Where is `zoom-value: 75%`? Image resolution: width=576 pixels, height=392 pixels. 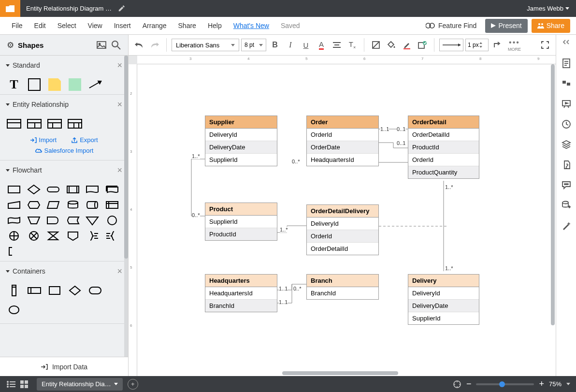
zoom-value: 75% is located at coordinates (555, 384).